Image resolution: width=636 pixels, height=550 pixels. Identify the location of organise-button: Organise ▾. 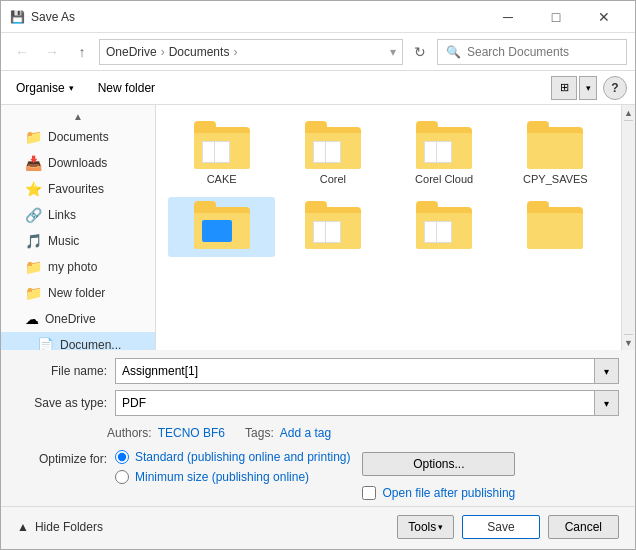
(45, 88).